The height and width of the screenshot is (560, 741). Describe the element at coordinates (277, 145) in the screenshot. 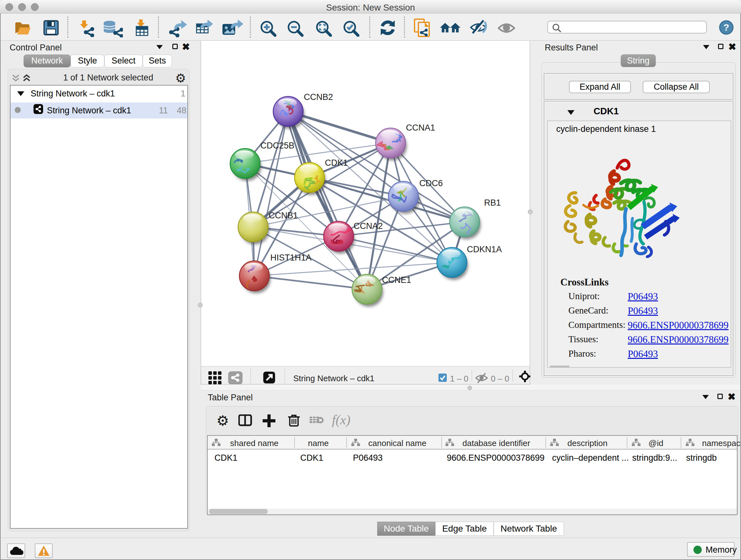

I see `svg-text: CDC25B` at that location.